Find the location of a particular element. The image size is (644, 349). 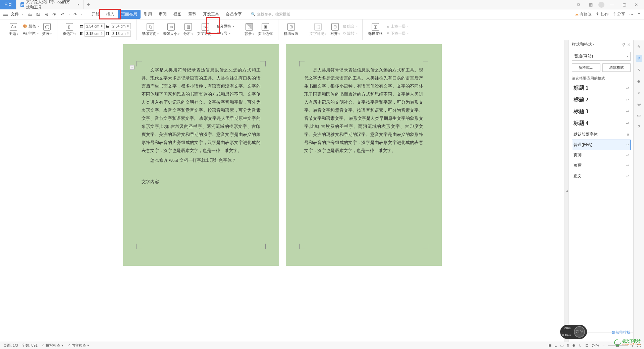

selection-pane-button: ◫选择窗格 is located at coordinates (375, 30).